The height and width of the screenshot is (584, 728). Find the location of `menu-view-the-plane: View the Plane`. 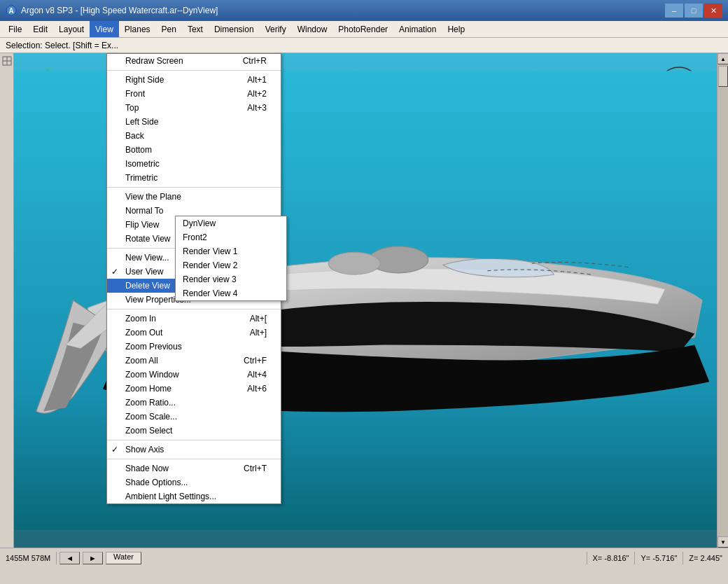

menu-view-the-plane: View the Plane is located at coordinates (194, 197).